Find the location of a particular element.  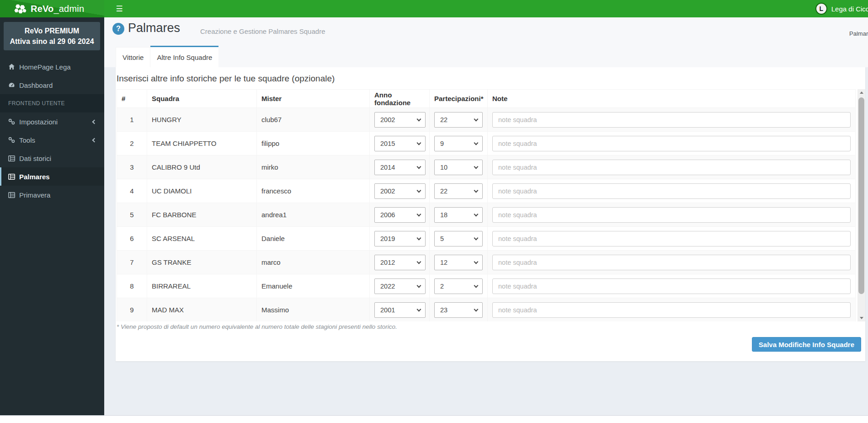

squadra-cell: MAD MAX is located at coordinates (202, 310).